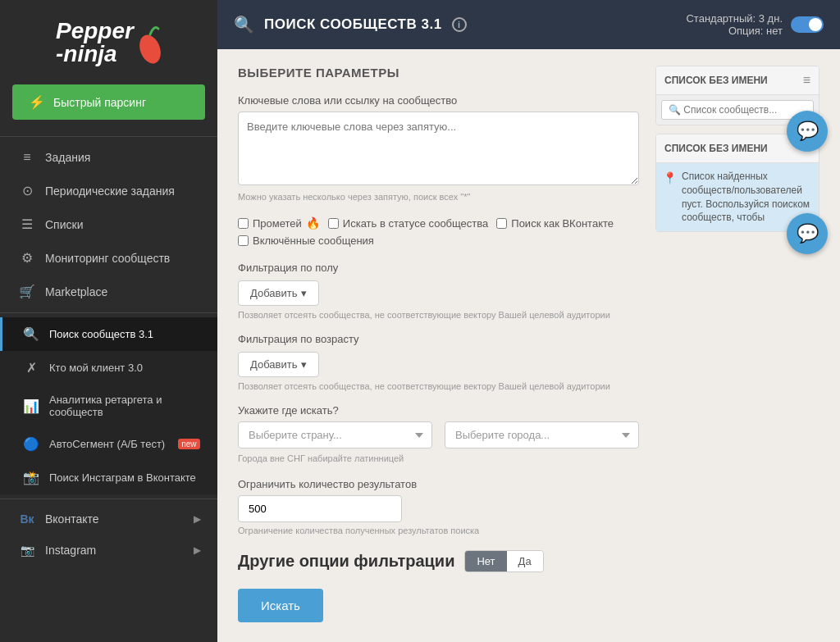 This screenshot has width=840, height=642. I want to click on age-filter-hint: Позволяет отсеять сообщества, не соответ…, so click(438, 386).